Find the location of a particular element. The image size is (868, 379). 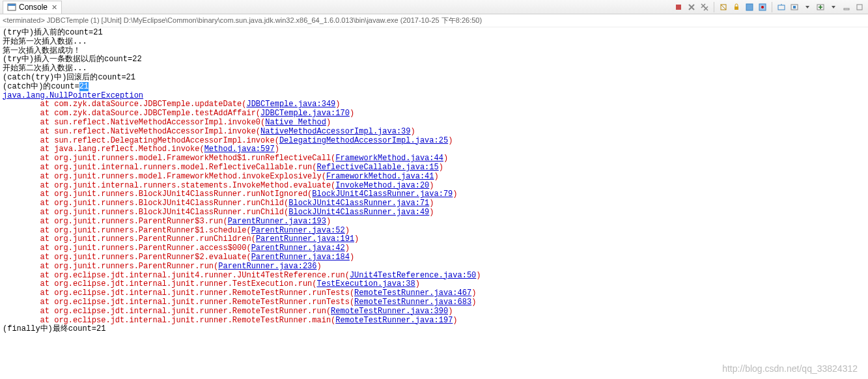

trace-text: at org.junit.runners.ParentRunner.access… is located at coordinates (146, 248).